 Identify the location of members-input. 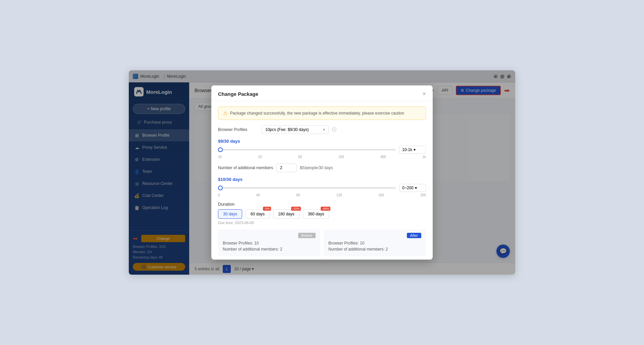
(286, 168).